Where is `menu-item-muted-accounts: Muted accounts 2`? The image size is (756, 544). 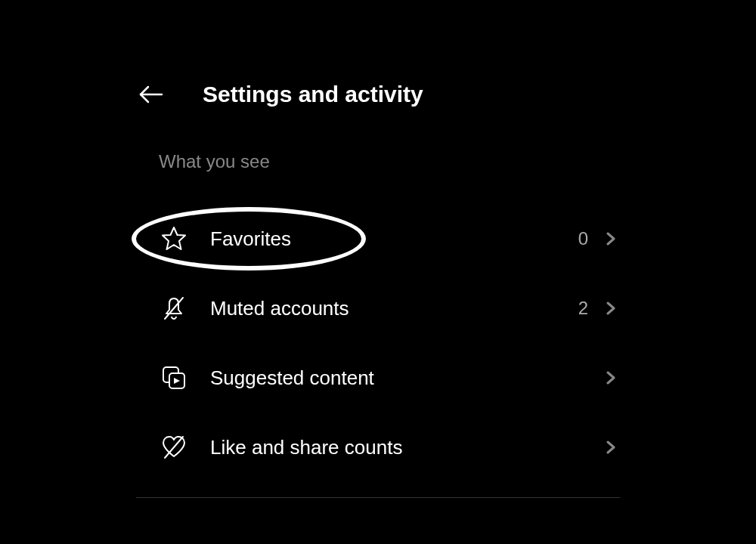 menu-item-muted-accounts: Muted accounts 2 is located at coordinates (378, 308).